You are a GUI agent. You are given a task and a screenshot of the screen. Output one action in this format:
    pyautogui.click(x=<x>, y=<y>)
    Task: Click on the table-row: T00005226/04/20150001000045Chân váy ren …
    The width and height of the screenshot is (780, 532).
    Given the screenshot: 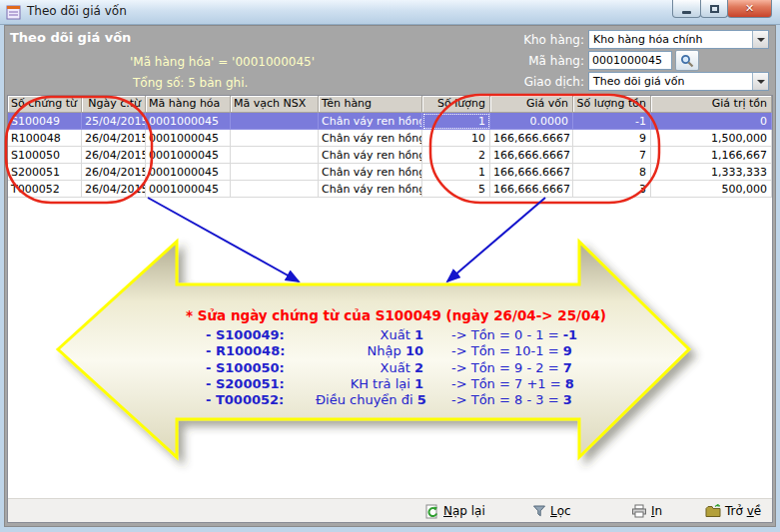 What is the action you would take?
    pyautogui.click(x=390, y=190)
    